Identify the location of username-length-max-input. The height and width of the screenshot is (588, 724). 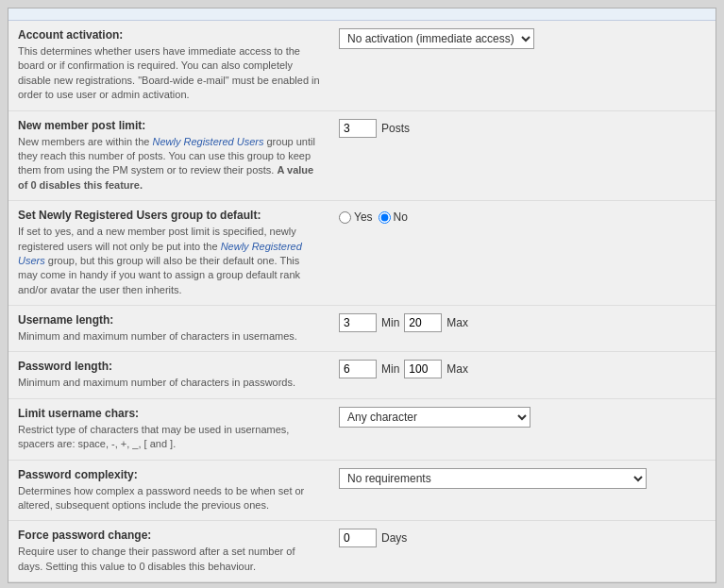
(423, 323).